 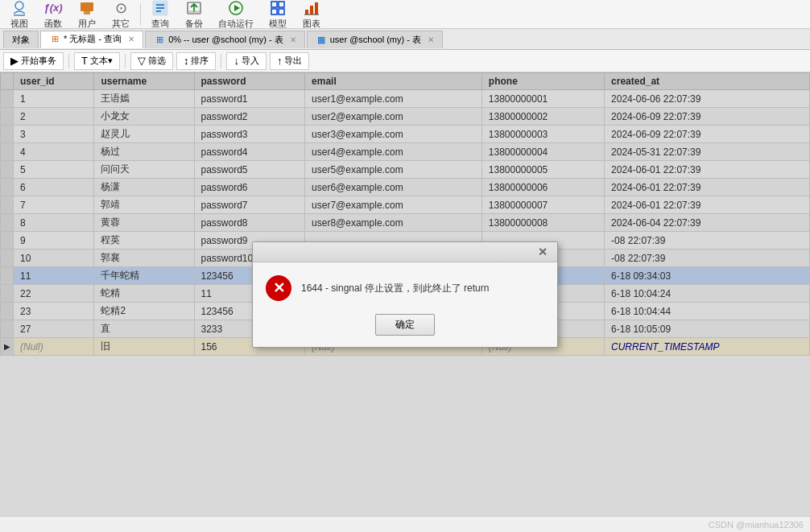 What do you see at coordinates (225, 39) in the screenshot?
I see `tab-progress: ⊞ 0% -- user @school (my) - 表 ✕` at bounding box center [225, 39].